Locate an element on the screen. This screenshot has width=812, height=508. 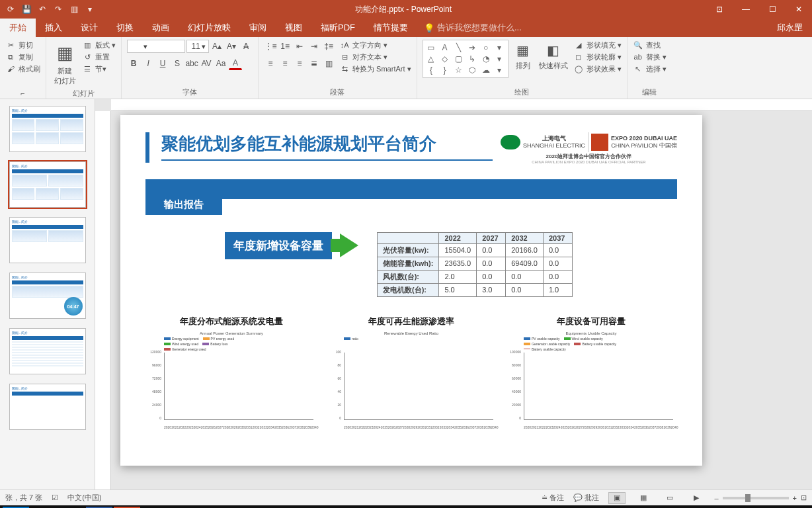
save-icon: 💾 is located at coordinates (26, 9).